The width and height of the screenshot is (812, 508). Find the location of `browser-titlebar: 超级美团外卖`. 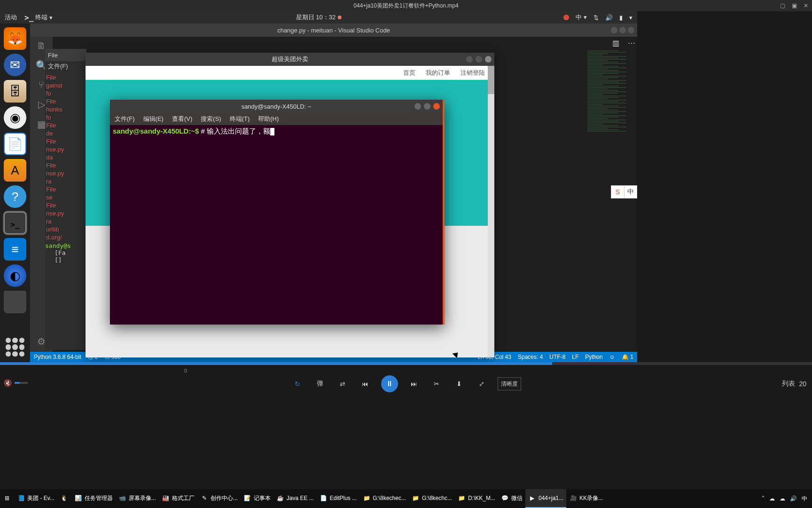

browser-titlebar: 超级美团外卖 is located at coordinates (290, 59).